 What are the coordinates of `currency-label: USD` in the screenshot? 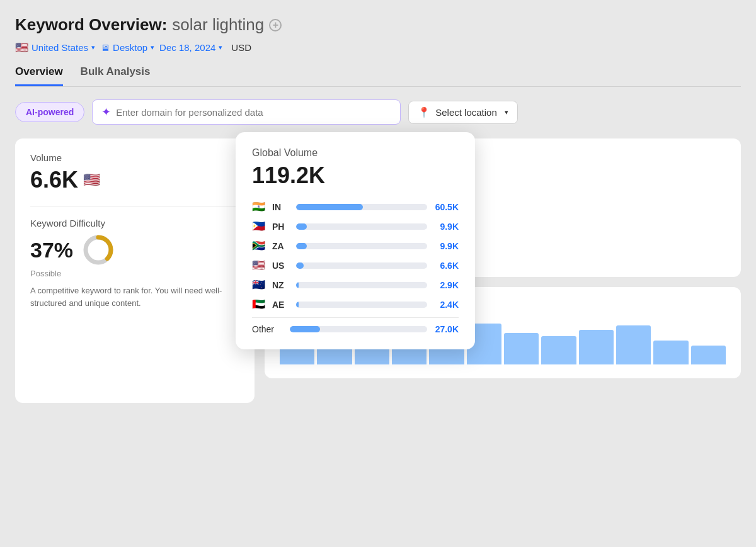 It's located at (241, 48).